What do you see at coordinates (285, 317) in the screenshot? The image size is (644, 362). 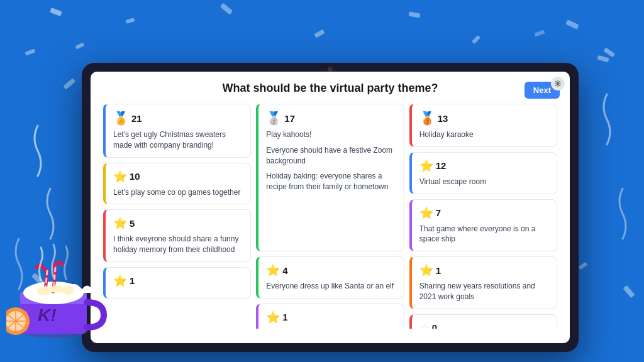 I see `card-11-count: 1` at bounding box center [285, 317].